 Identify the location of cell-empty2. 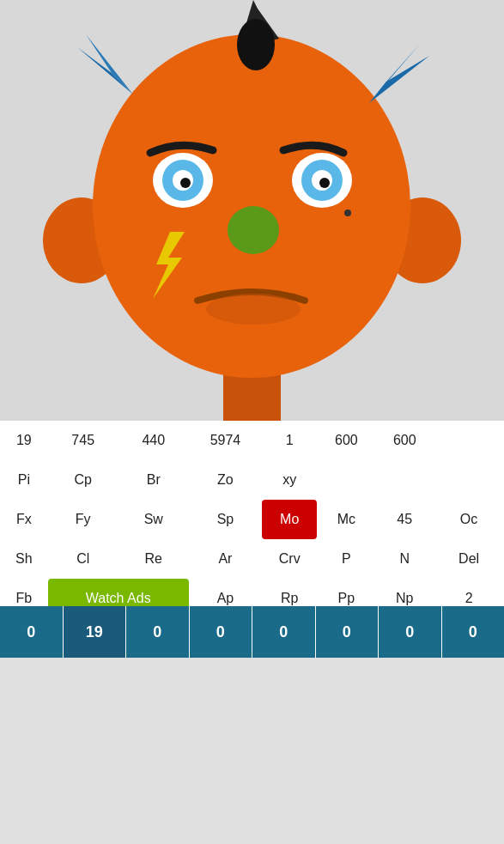
(404, 480).